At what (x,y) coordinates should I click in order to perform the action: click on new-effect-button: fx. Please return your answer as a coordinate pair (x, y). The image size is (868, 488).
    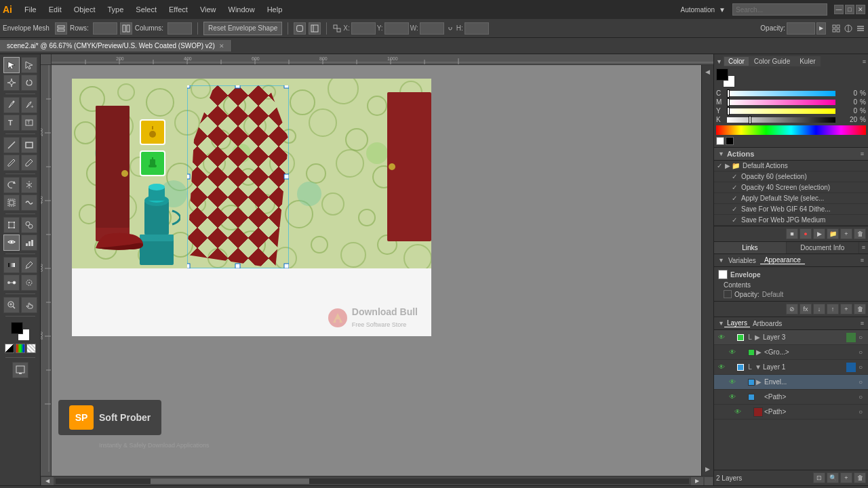
    Looking at the image, I should click on (806, 309).